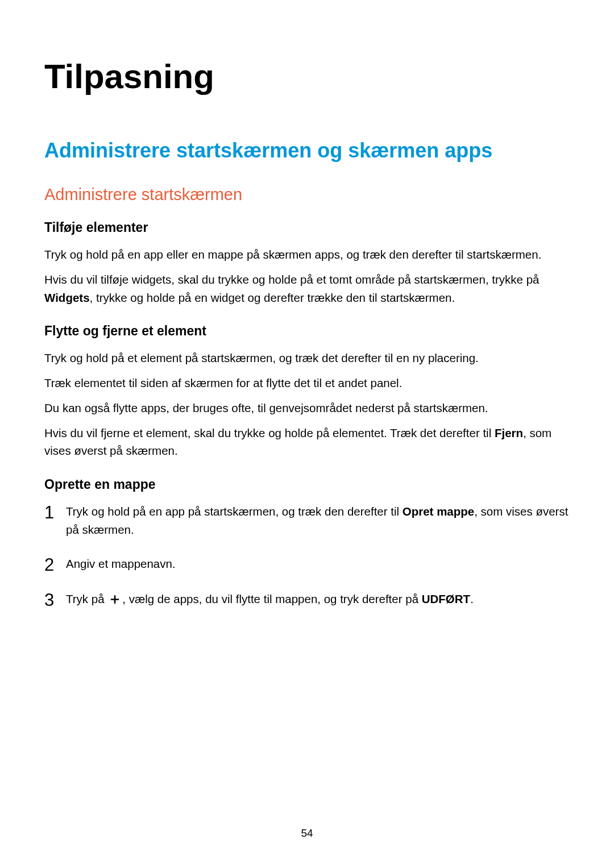 The height and width of the screenshot is (868, 614). Describe the element at coordinates (509, 433) in the screenshot. I see `bold-fjern: Fjern` at that location.